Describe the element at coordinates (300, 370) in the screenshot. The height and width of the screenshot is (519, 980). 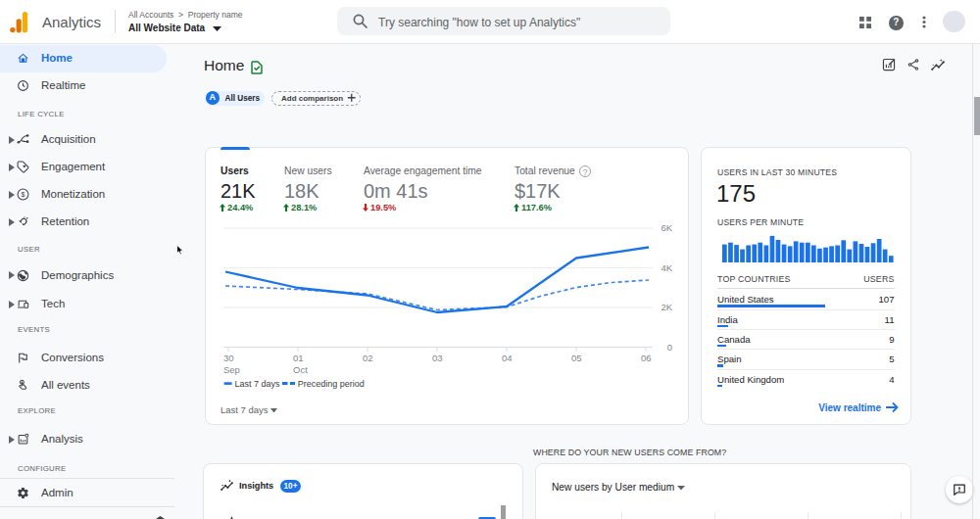
I see `svg-text: Oct` at that location.